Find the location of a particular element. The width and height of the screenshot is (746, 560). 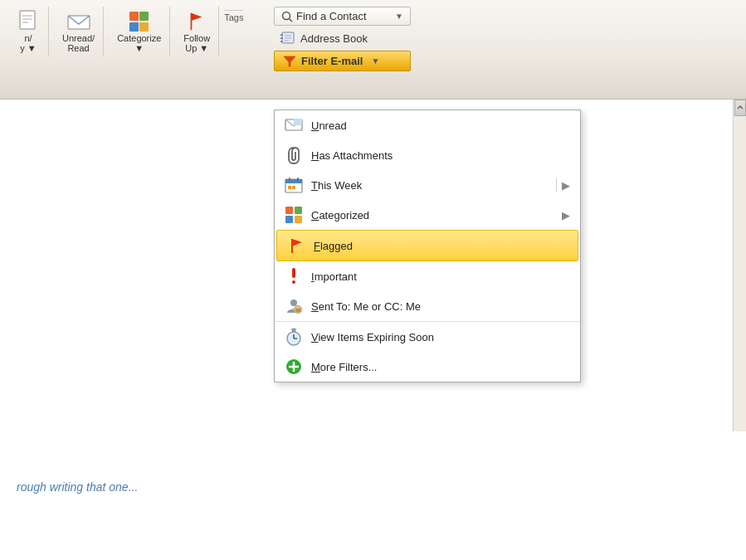

menu-item-flagged: Flagged is located at coordinates (427, 246).